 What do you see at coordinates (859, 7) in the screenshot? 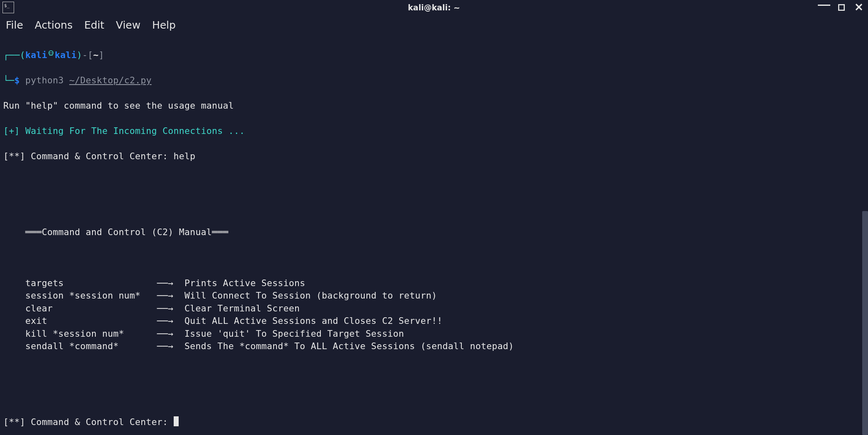
I see `close-button` at bounding box center [859, 7].